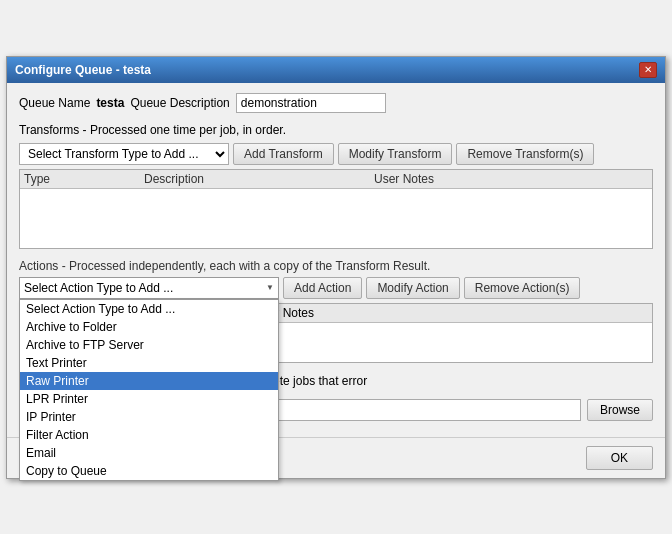 This screenshot has height=534, width=672. Describe the element at coordinates (311, 103) in the screenshot. I see `queue-description-input` at that location.